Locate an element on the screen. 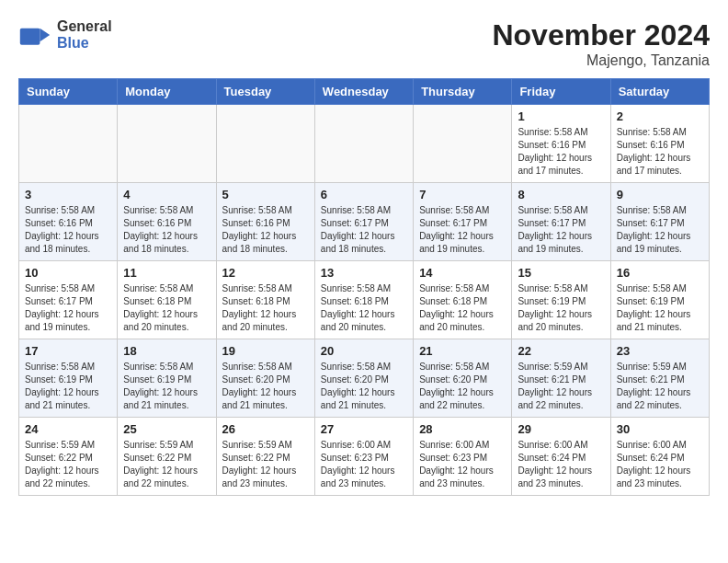  day-number: 3 is located at coordinates (68, 195).